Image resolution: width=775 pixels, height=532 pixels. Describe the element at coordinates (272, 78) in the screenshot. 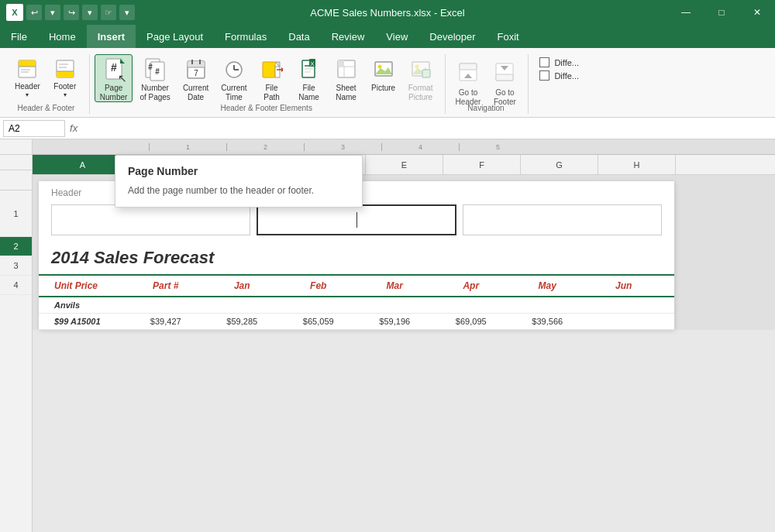

I see `file-path-button: FilePath` at that location.